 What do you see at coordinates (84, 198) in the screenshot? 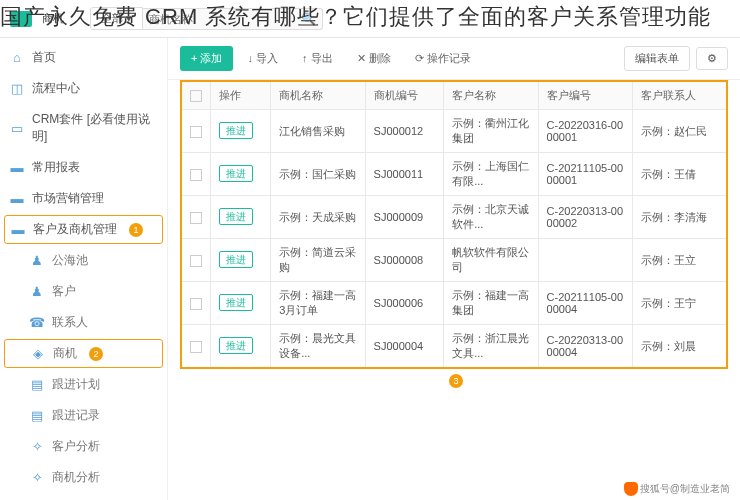
I see `sidebar-item-市场营销管理: ▬市场营销管理` at bounding box center [84, 198].